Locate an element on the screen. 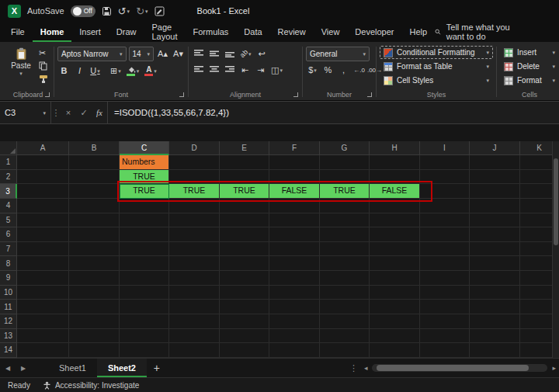 The width and height of the screenshot is (559, 392). cell-F10 is located at coordinates (295, 293).